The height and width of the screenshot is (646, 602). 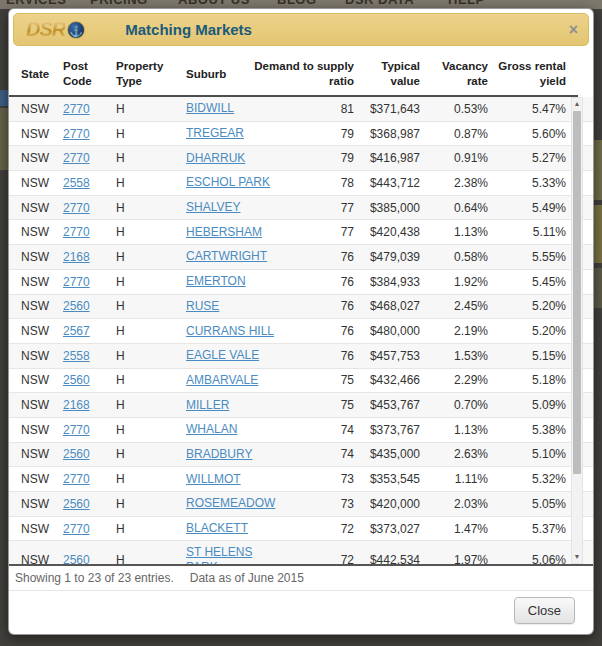 I want to click on column-header-property-type: Property Type, so click(x=151, y=74).